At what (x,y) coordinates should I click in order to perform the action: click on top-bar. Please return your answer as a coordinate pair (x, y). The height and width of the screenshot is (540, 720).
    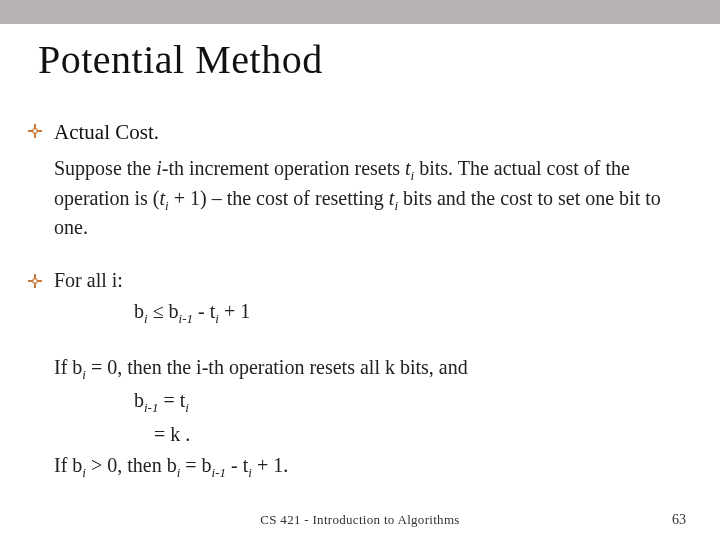
    Looking at the image, I should click on (360, 12).